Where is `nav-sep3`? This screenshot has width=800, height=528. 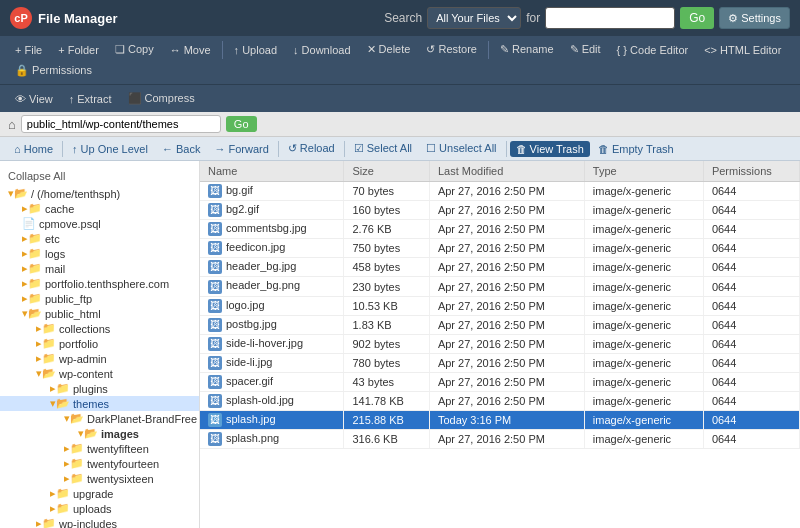 nav-sep3 is located at coordinates (344, 149).